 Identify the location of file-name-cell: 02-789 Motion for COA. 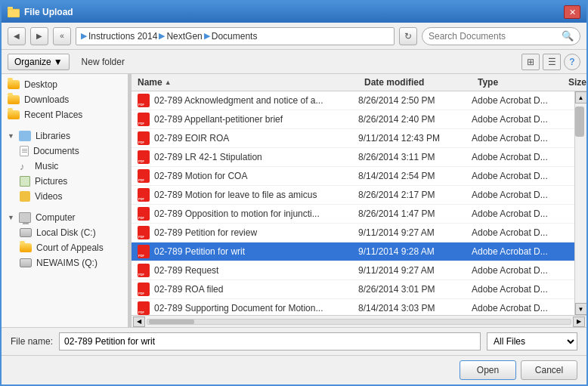
(248, 176).